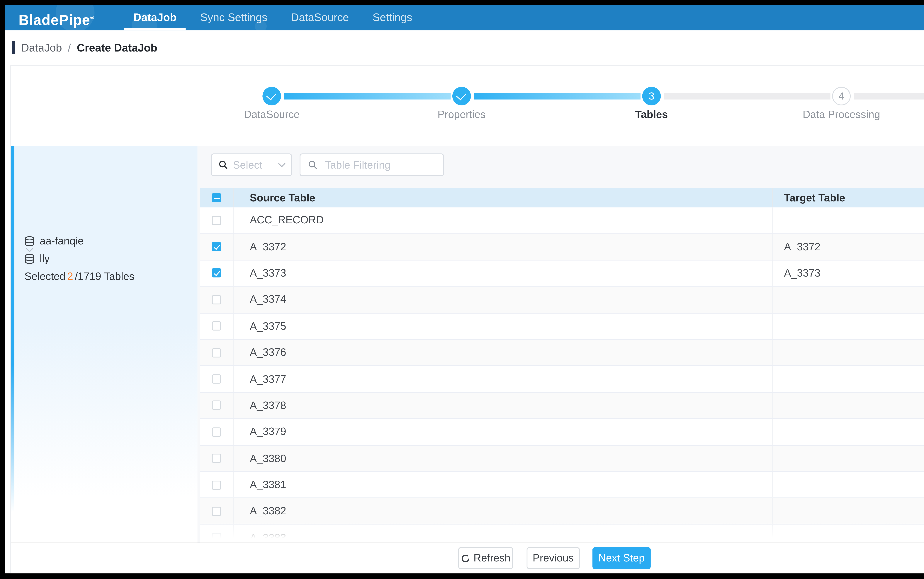  Describe the element at coordinates (504, 352) in the screenshot. I see `source-table-cell: A_3376` at that location.